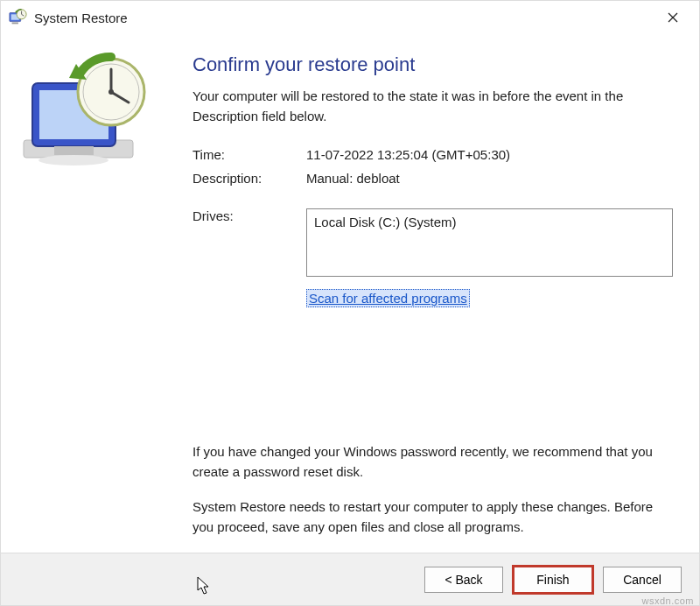  Describe the element at coordinates (432, 462) in the screenshot. I see `password-note: If you have changed your Windows passwor…` at that location.